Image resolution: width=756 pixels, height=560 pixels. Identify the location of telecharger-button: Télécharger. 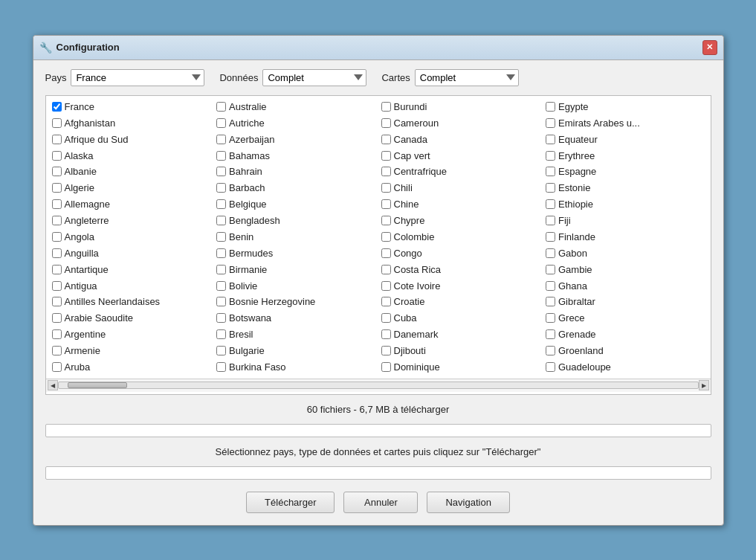
(290, 503).